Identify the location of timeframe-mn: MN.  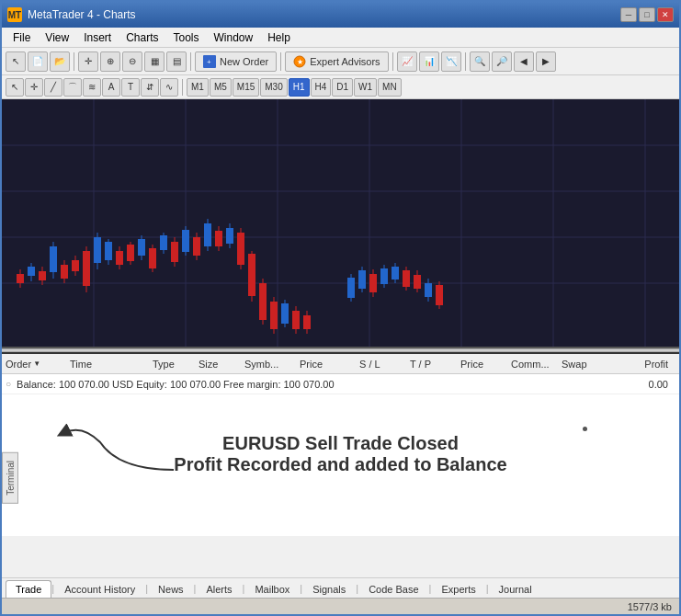
(390, 87).